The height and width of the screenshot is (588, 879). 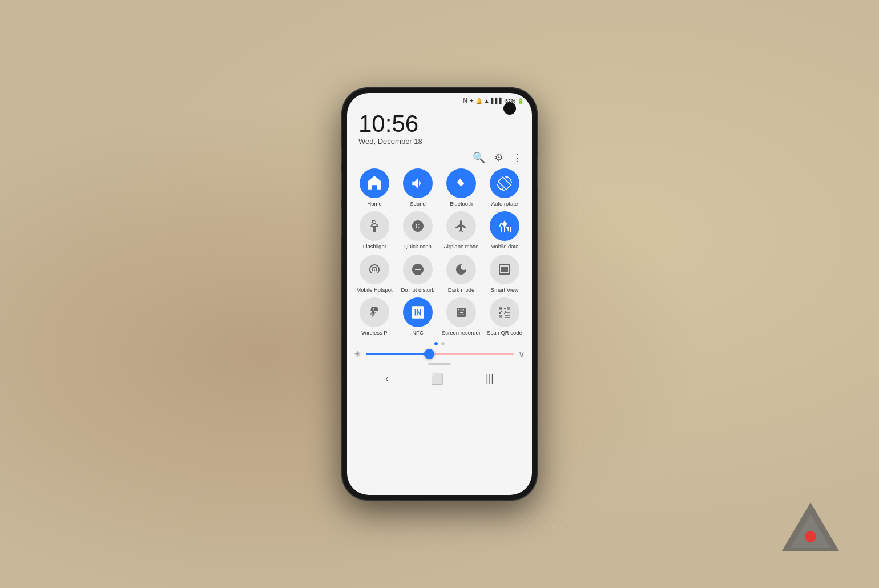 I want to click on tile-hotspot: Mobile Hotspot, so click(x=374, y=274).